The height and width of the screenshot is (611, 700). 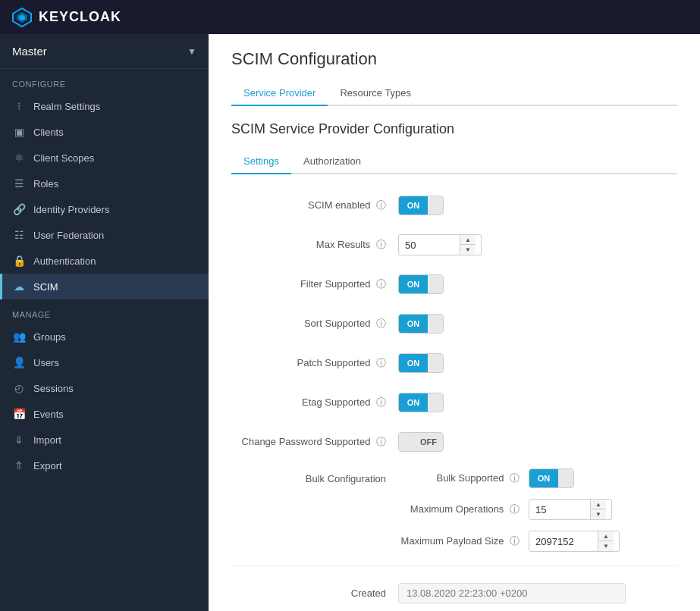 What do you see at coordinates (454, 284) in the screenshot?
I see `filter-supported-row: Filter Supported ⓘ ON` at bounding box center [454, 284].